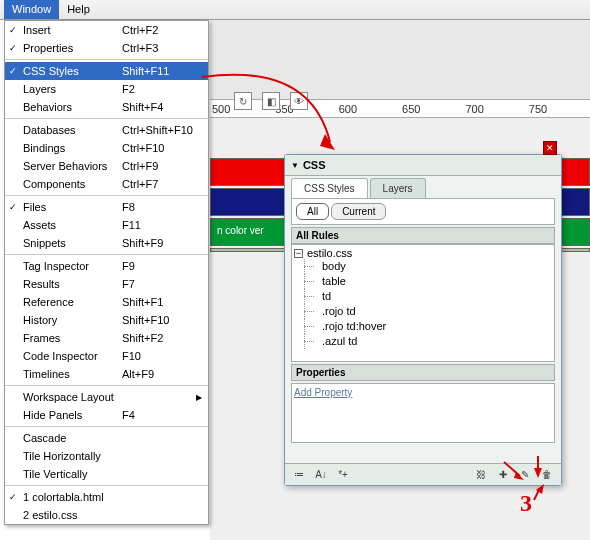 Image resolution: width=590 pixels, height=540 pixels. What do you see at coordinates (32, 10) in the screenshot?
I see `menu-window: Window` at bounding box center [32, 10].